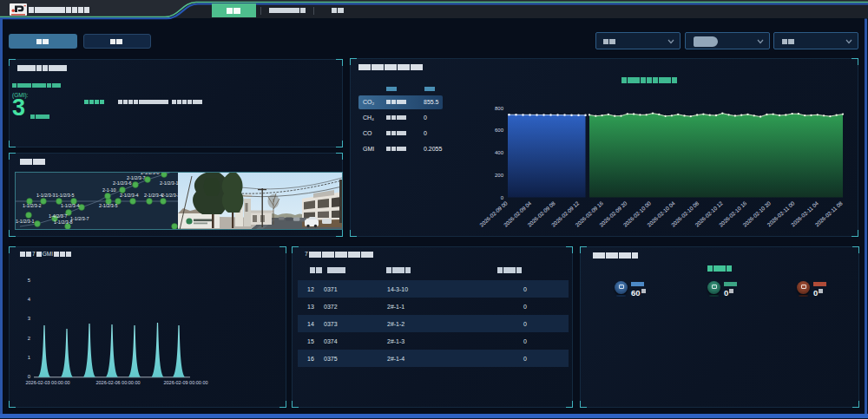 The image size is (868, 419). What do you see at coordinates (25, 221) in the screenshot?
I see `svg-text: 1-1/2/3-1` at bounding box center [25, 221].